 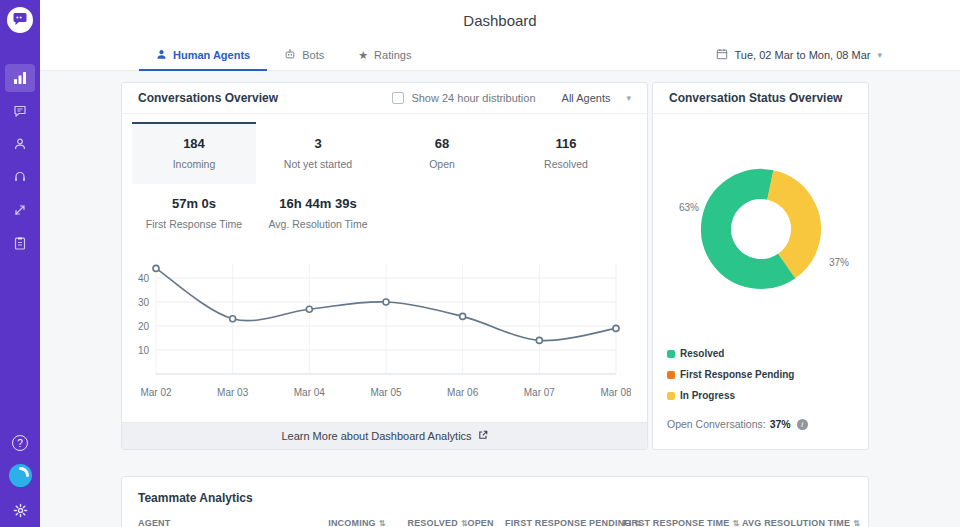 I want to click on column-label: OPEN, so click(x=480, y=522).